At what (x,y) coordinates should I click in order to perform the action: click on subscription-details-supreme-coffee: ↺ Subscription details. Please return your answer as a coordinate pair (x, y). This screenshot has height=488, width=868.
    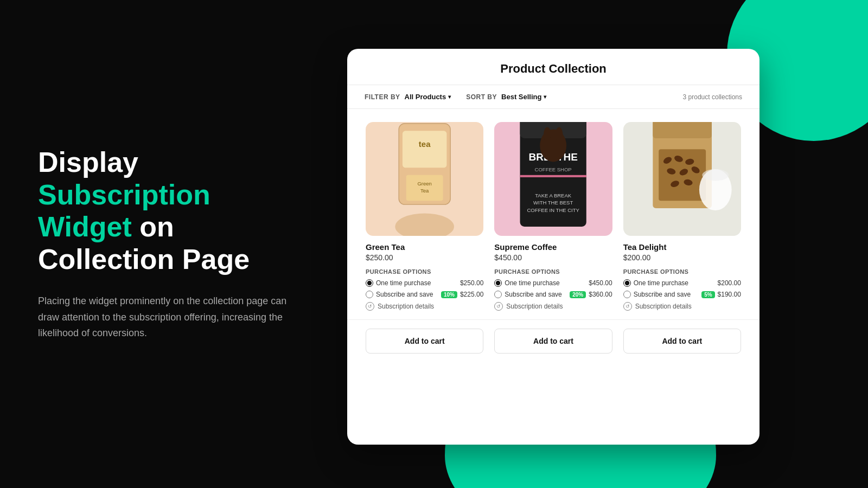
    Looking at the image, I should click on (553, 306).